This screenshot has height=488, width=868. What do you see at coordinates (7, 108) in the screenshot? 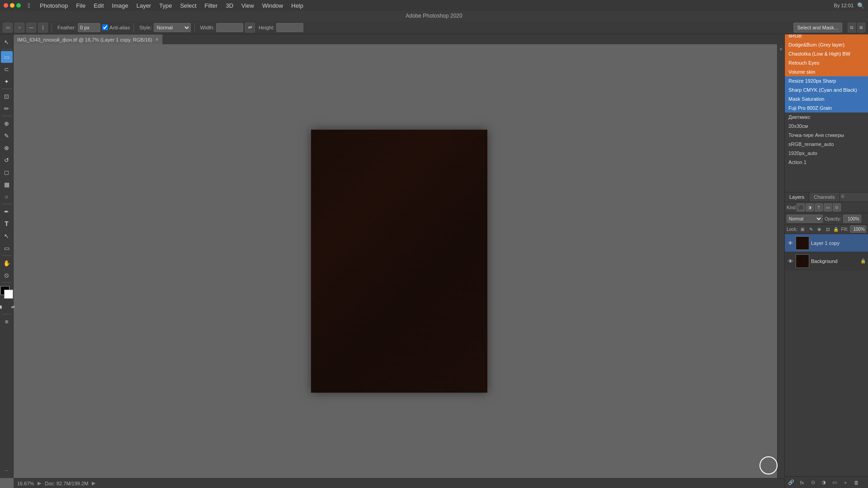
I see `tool-eyedropper: ✏` at bounding box center [7, 108].